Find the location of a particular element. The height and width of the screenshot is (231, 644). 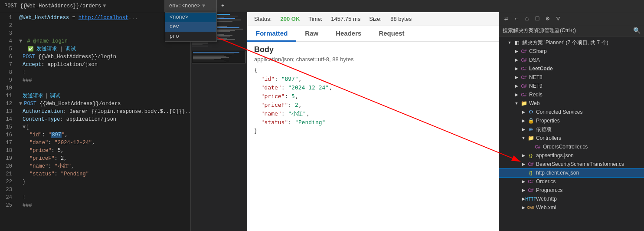

env-option-none: <none> is located at coordinates (191, 17).